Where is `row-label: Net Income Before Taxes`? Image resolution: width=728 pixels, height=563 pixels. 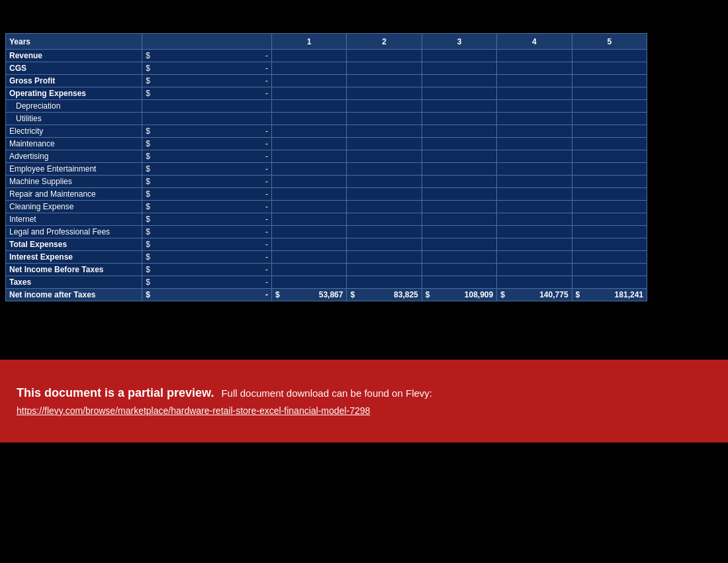 row-label: Net Income Before Taxes is located at coordinates (74, 270).